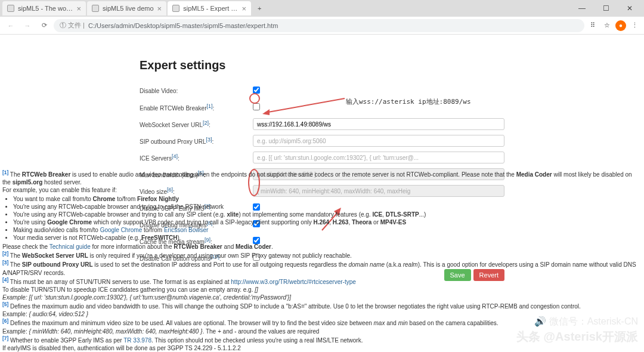  What do you see at coordinates (606, 8) in the screenshot?
I see `maximize-button: ☐` at bounding box center [606, 8].